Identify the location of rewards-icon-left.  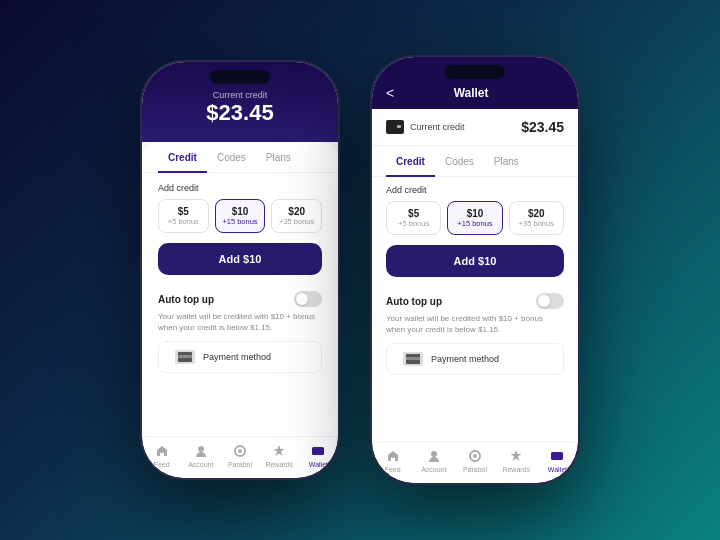
(279, 451).